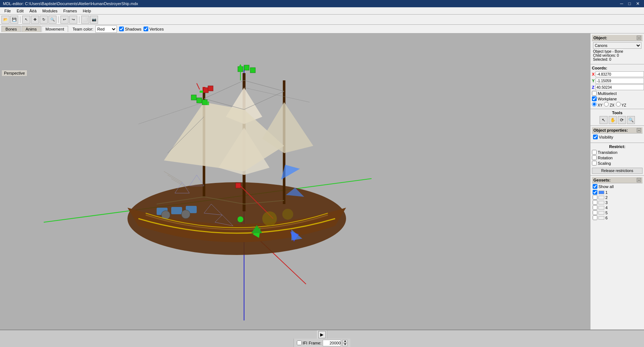 This screenshot has width=644, height=347. Describe the element at coordinates (595, 197) in the screenshot. I see `geoset-2-checkbox` at that location.